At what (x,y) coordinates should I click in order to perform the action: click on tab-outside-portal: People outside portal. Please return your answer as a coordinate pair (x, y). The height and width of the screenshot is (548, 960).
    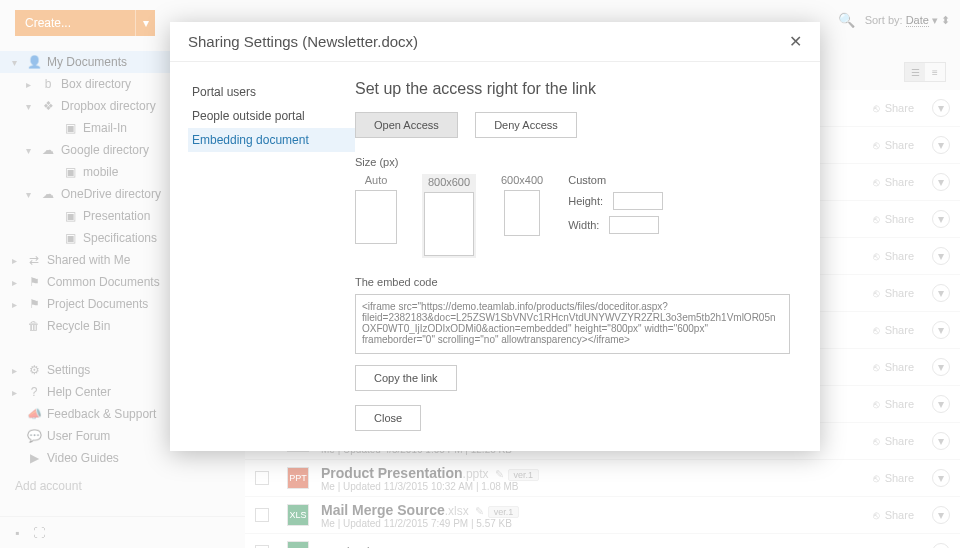
    Looking at the image, I should click on (272, 116).